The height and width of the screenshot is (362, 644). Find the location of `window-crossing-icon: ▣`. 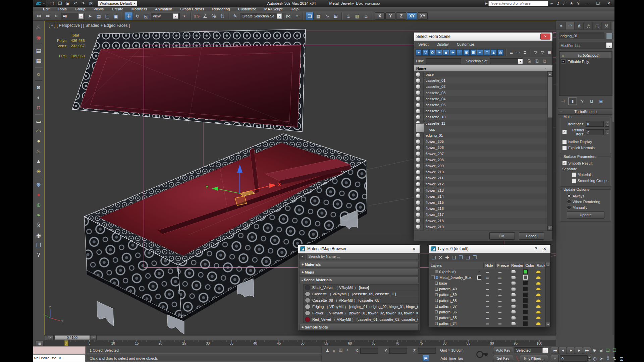

window-crossing-icon: ▣ is located at coordinates (116, 16).